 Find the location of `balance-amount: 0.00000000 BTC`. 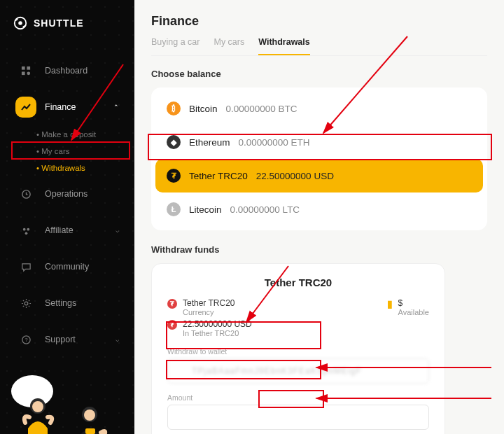

balance-amount: 0.00000000 BTC is located at coordinates (262, 109).